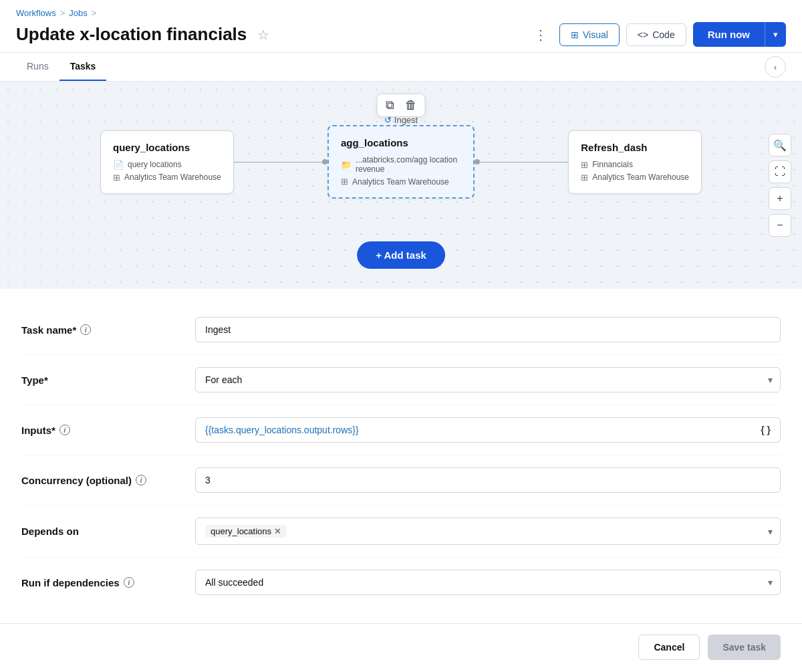 The height and width of the screenshot is (672, 802). What do you see at coordinates (390, 106) in the screenshot?
I see `copy-icon: ⧉` at bounding box center [390, 106].